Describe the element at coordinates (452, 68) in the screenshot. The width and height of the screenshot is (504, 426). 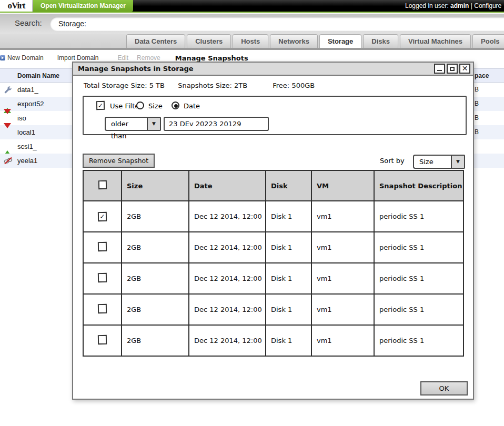
I see `maximize-button` at that location.